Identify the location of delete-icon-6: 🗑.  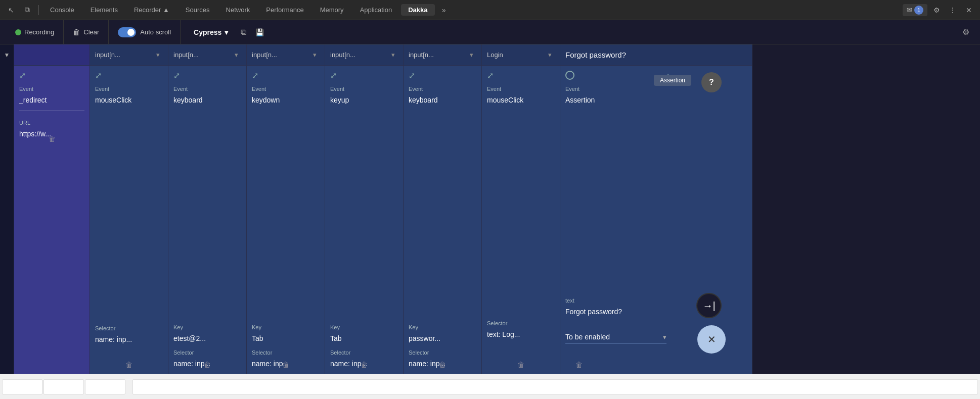
(442, 365).